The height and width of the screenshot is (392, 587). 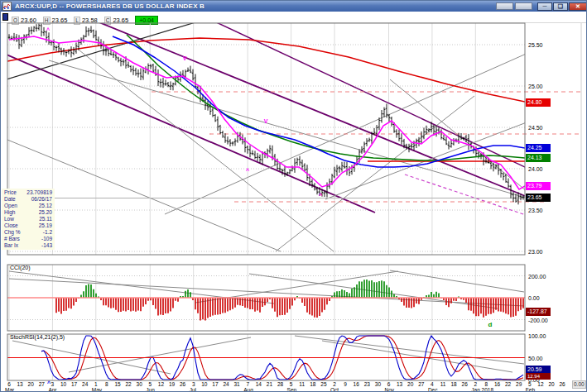 What do you see at coordinates (538, 148) in the screenshot?
I see `price-axis-value-box: 24.25` at bounding box center [538, 148].